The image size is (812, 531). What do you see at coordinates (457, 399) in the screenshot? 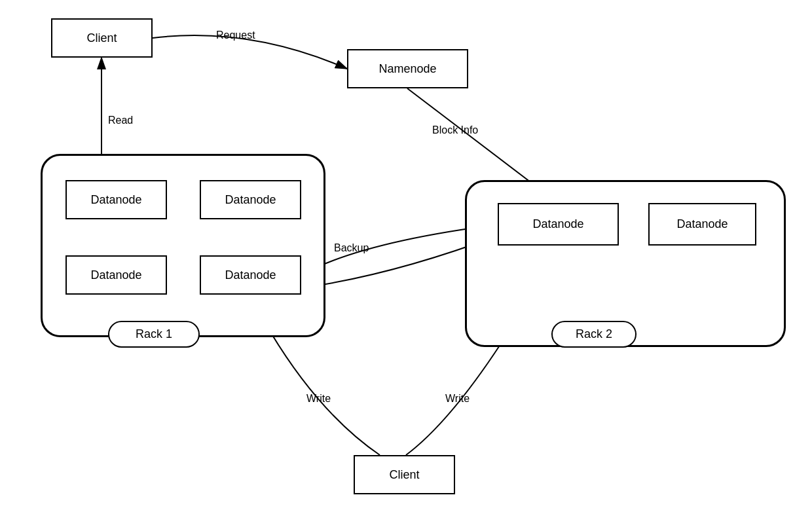
I see `write-rack2-label: Write` at bounding box center [457, 399].